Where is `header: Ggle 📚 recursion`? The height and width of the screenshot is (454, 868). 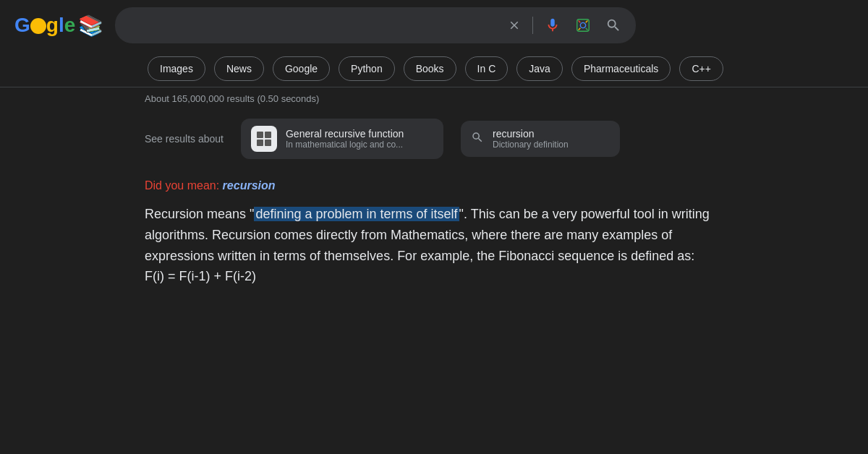
header: Ggle 📚 recursion is located at coordinates (434, 25).